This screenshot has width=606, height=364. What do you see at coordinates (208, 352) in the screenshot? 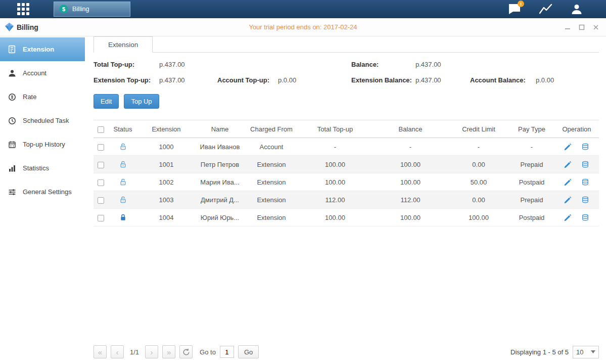
I see `goto-label: Go to` at bounding box center [208, 352].